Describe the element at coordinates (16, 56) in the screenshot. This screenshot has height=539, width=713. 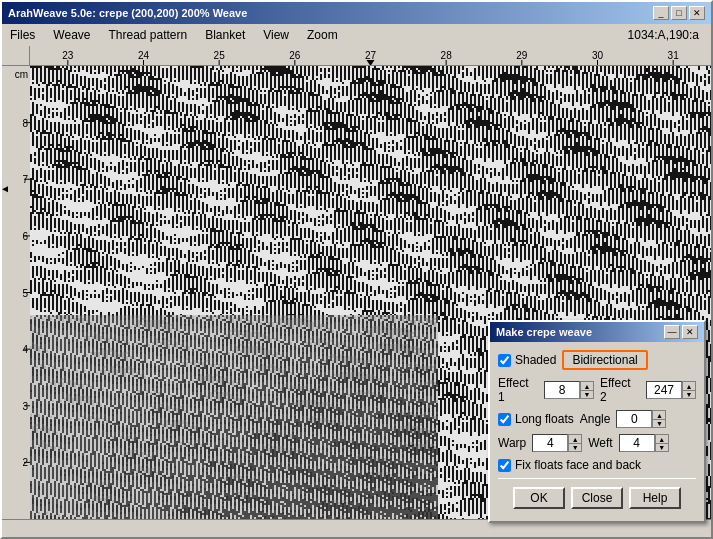
I see `corner-box` at that location.